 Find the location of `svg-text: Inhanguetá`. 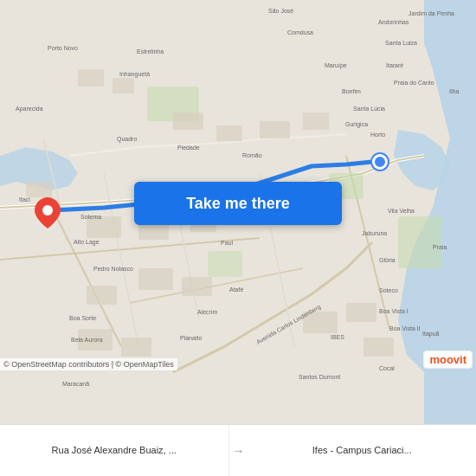

svg-text: Inhanguetá is located at coordinates (135, 74).